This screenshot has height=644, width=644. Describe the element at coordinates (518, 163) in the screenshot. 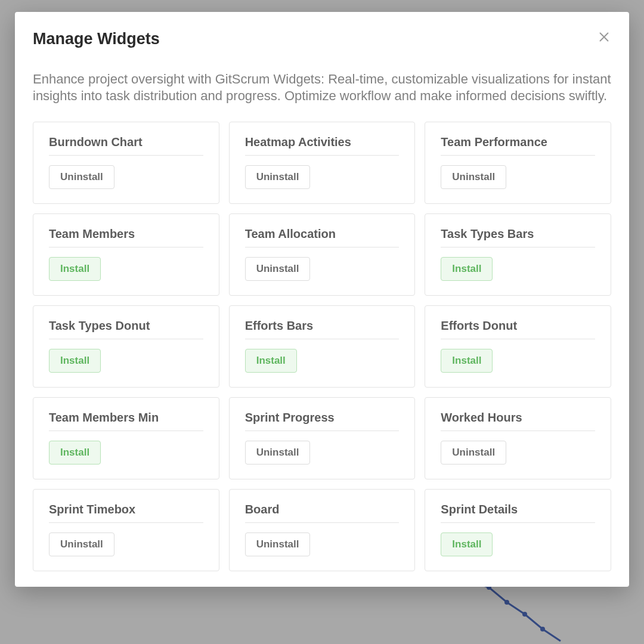

I see `widget-card: Team PerformanceUninstall` at that location.